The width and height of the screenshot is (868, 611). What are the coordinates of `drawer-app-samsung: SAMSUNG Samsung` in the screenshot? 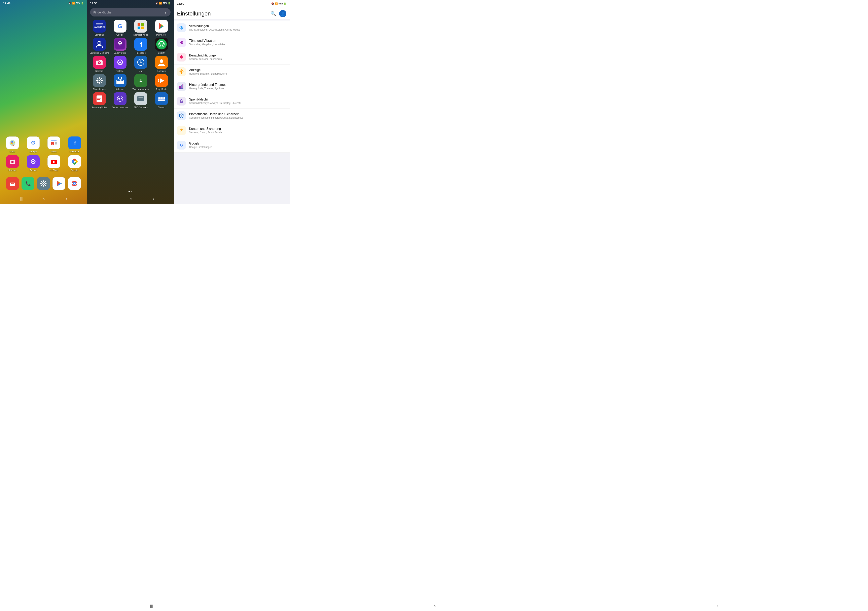 It's located at (99, 28).